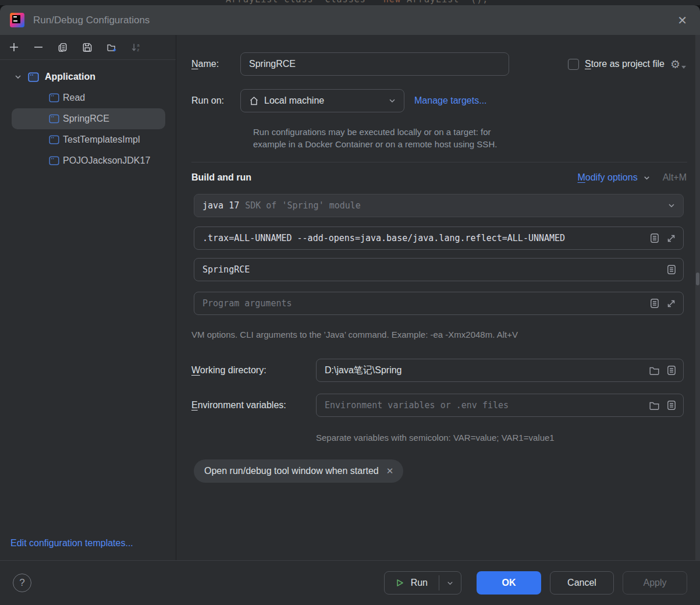  Describe the element at coordinates (216, 101) in the screenshot. I see `run-on-label: Run on:` at that location.